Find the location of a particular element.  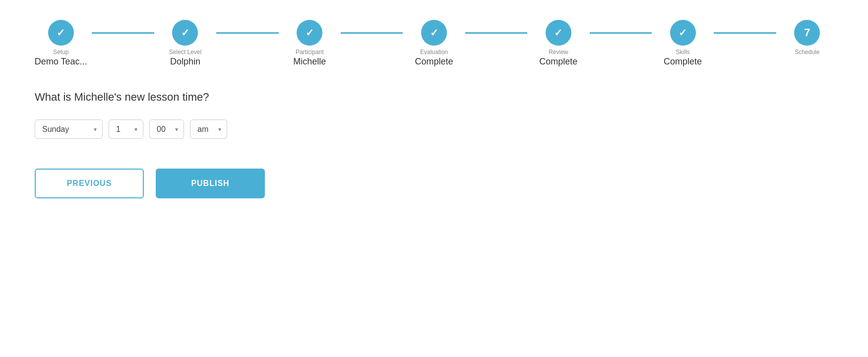

step-review: ✓ Review Complete is located at coordinates (558, 44).